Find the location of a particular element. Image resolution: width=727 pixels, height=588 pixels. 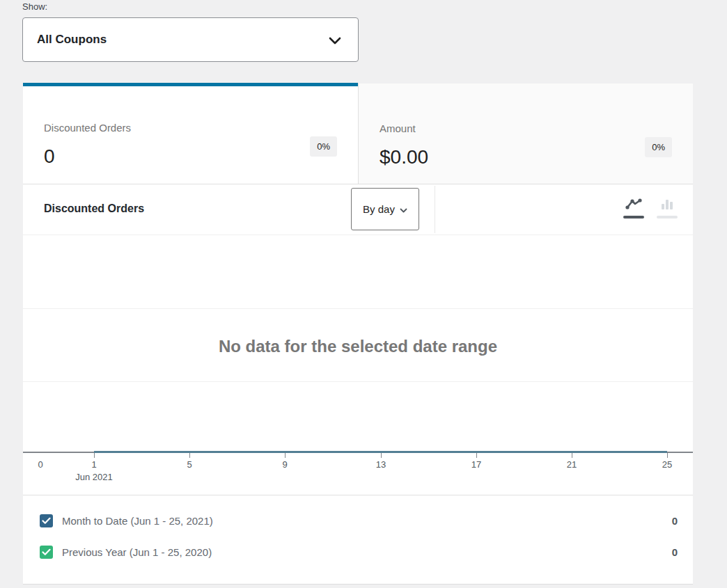

summary-card-value: 0 is located at coordinates (191, 157).